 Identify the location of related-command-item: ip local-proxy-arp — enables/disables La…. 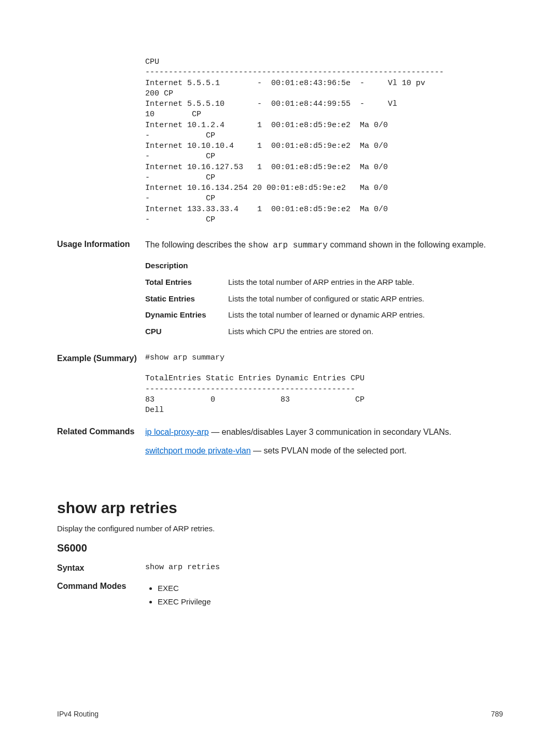
(324, 432).